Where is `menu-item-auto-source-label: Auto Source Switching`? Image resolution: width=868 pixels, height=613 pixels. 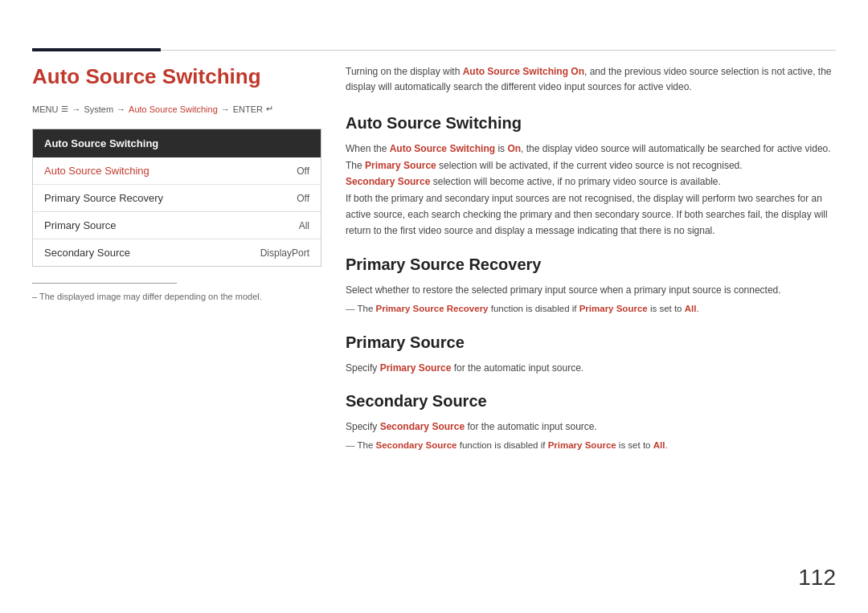 menu-item-auto-source-label: Auto Source Switching is located at coordinates (96, 170).